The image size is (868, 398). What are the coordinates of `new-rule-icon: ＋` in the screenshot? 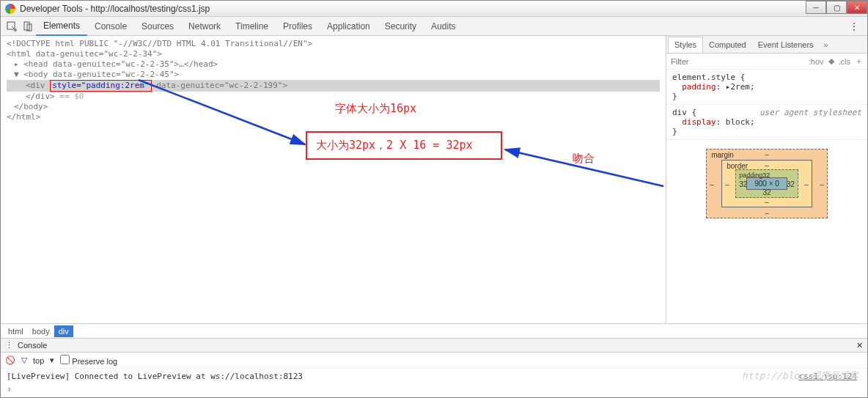 It's located at (859, 62).